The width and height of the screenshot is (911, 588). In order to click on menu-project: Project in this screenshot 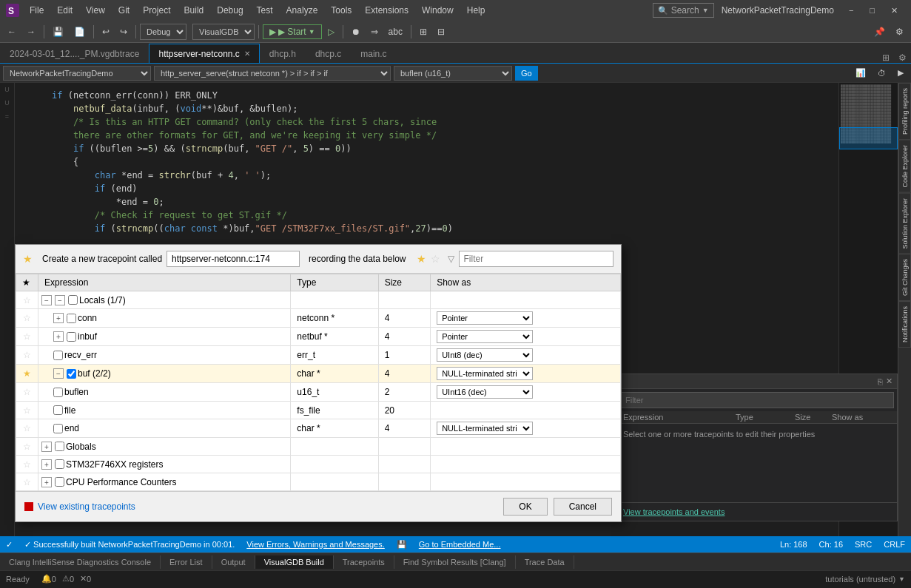, I will do `click(157, 10)`.